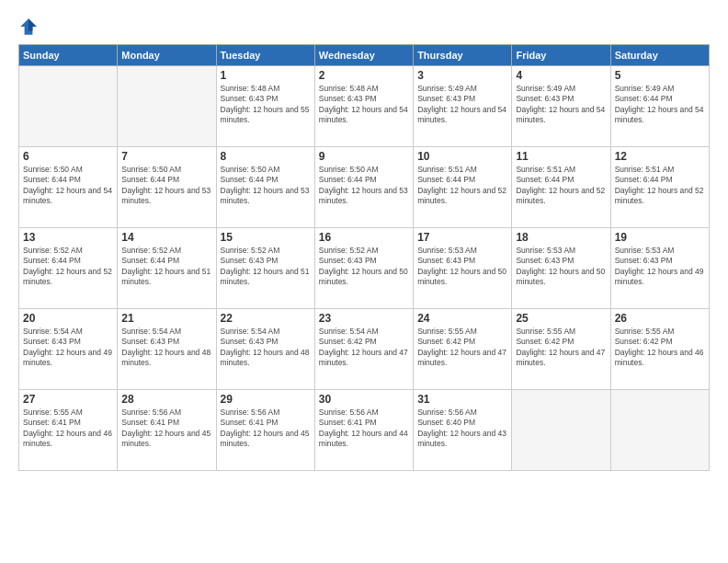 Image resolution: width=728 pixels, height=563 pixels. Describe the element at coordinates (68, 55) in the screenshot. I see `calendar-header-sunday: Sunday` at that location.